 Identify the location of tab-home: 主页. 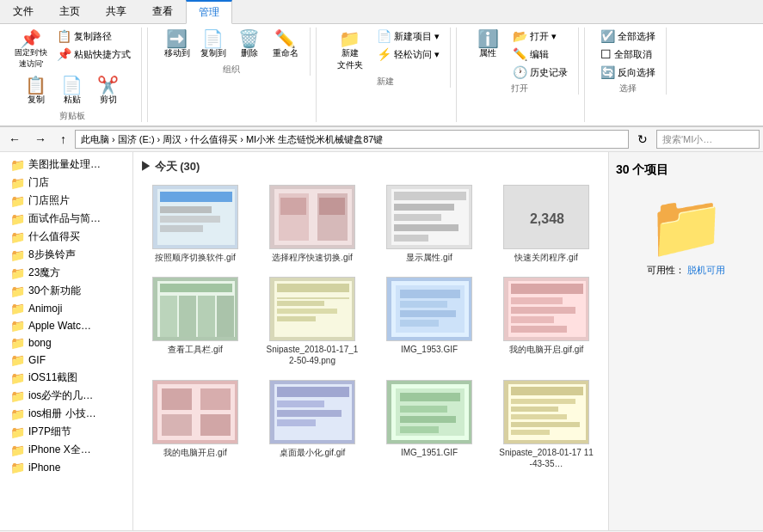
(70, 12).